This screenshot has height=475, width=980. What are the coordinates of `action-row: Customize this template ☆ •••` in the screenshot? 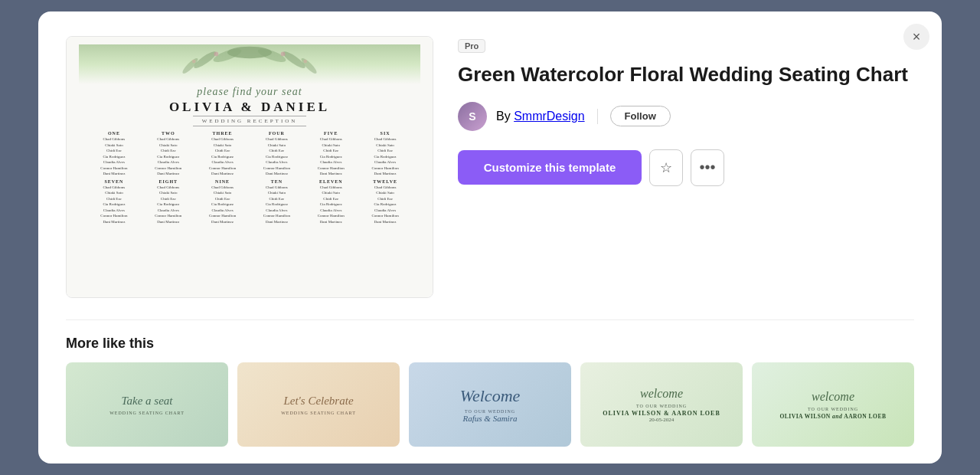 It's located at (686, 168).